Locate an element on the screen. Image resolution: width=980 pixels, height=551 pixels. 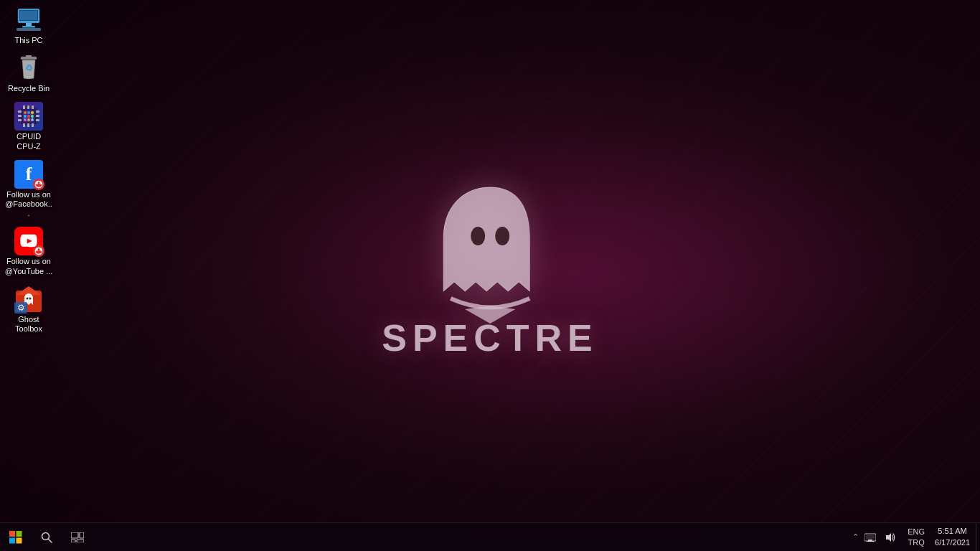
clock-date: 6/17/2021 is located at coordinates (953, 542).